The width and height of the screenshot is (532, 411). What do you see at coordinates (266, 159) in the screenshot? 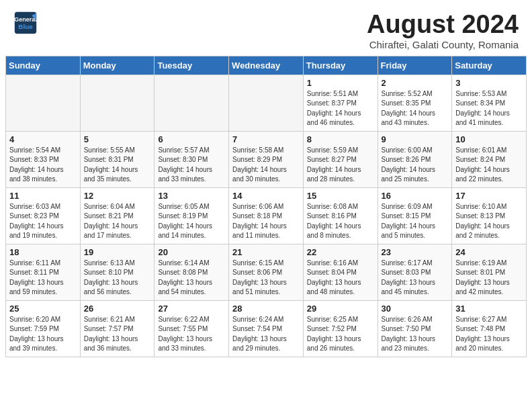
I see `calendar-week-2: 4Sunrise: 5:54 AM Sunset: 8:33 PM Daylig…` at bounding box center [266, 159].